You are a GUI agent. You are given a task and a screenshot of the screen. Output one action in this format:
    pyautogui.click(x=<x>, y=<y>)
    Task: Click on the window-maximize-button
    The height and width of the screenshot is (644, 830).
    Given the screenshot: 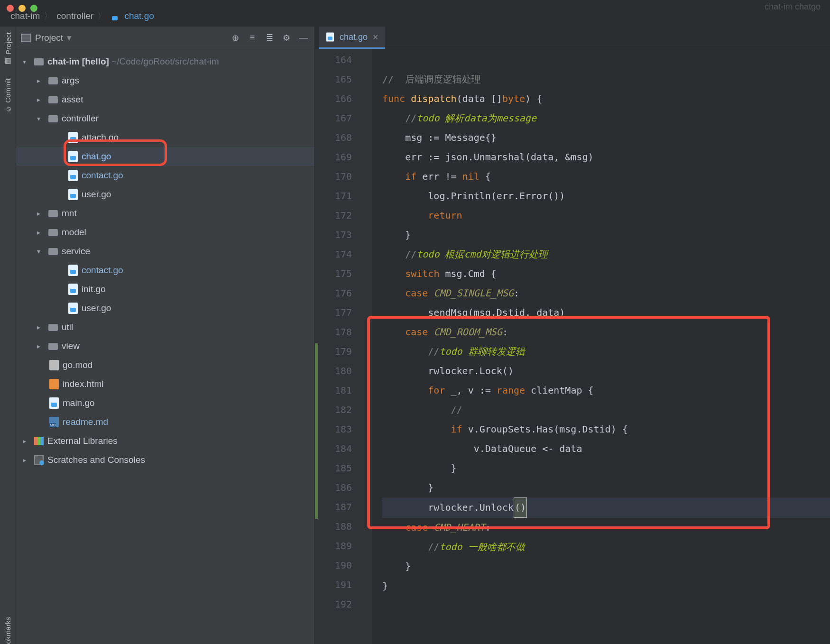 What is the action you would take?
    pyautogui.click(x=34, y=9)
    